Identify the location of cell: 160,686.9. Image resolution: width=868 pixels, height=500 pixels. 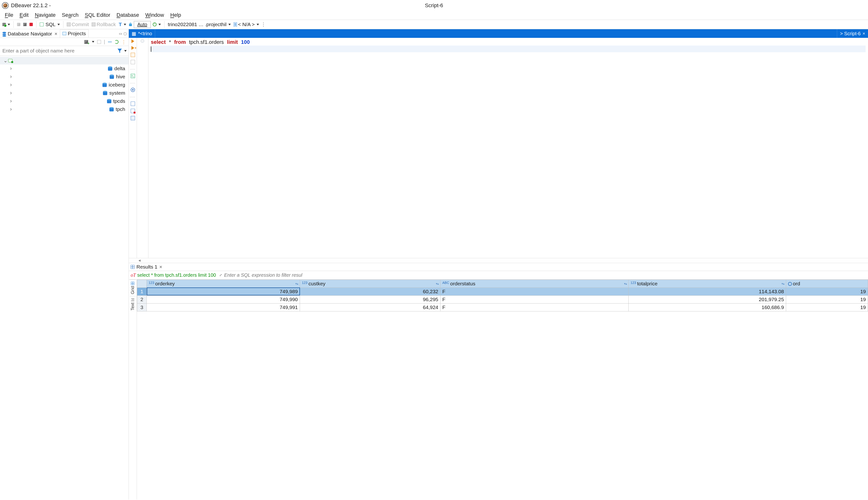
(707, 307).